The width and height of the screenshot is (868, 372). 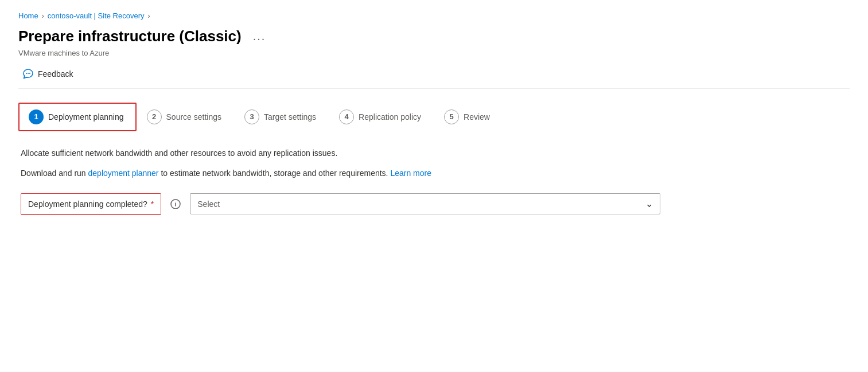 What do you see at coordinates (43, 16) in the screenshot?
I see `breadcrumb-sep-1: ›` at bounding box center [43, 16].